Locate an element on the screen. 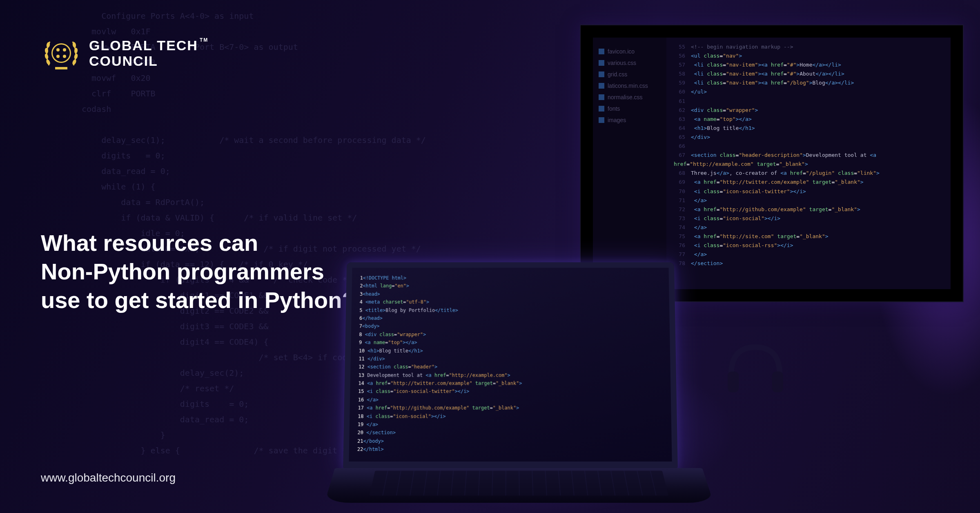 The width and height of the screenshot is (980, 513). laptop-keyboard is located at coordinates (519, 485).